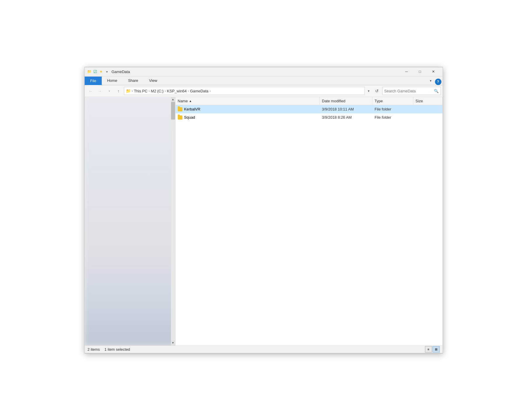  Describe the element at coordinates (420, 72) in the screenshot. I see `maximize-button: □` at that location.